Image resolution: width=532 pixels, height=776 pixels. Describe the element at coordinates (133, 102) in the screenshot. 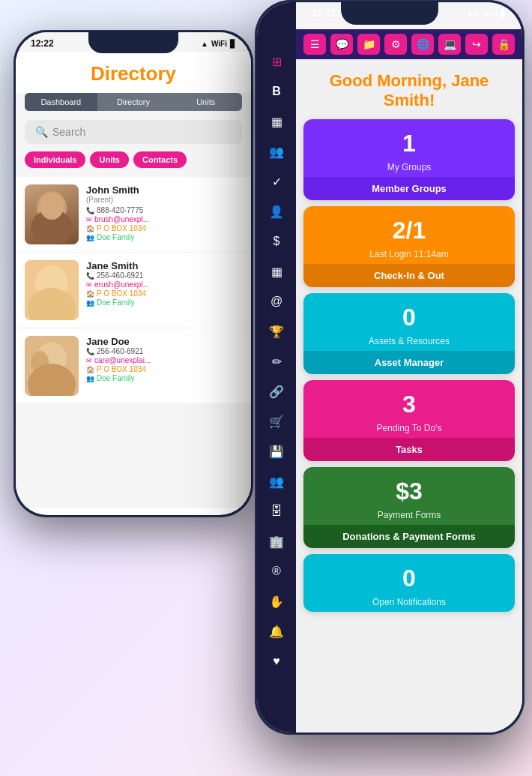

I see `tab-directory: Directory` at that location.